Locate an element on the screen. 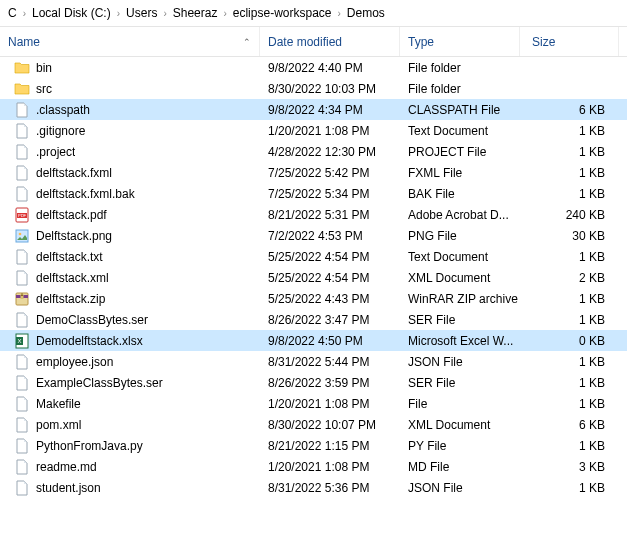  table-row: PythonFromJava.py8/21/2022 1:15 PMPY Fil… is located at coordinates (314, 446).